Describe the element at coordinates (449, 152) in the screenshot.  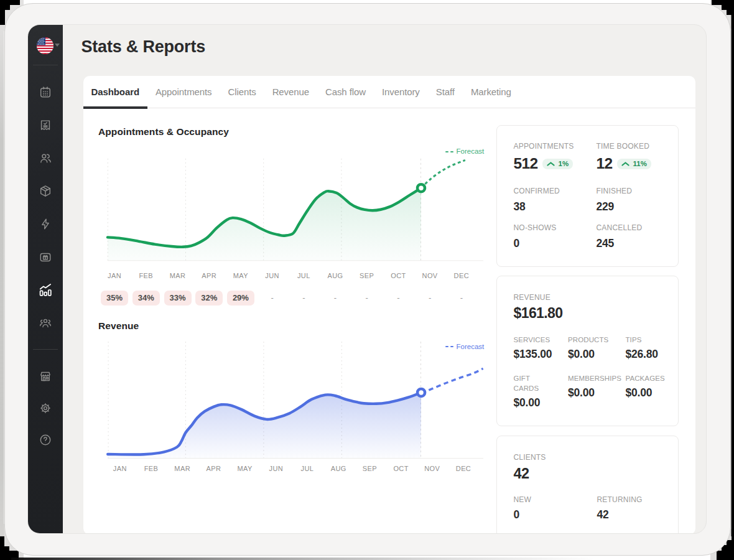
I see `forecast-dash-icon` at that location.